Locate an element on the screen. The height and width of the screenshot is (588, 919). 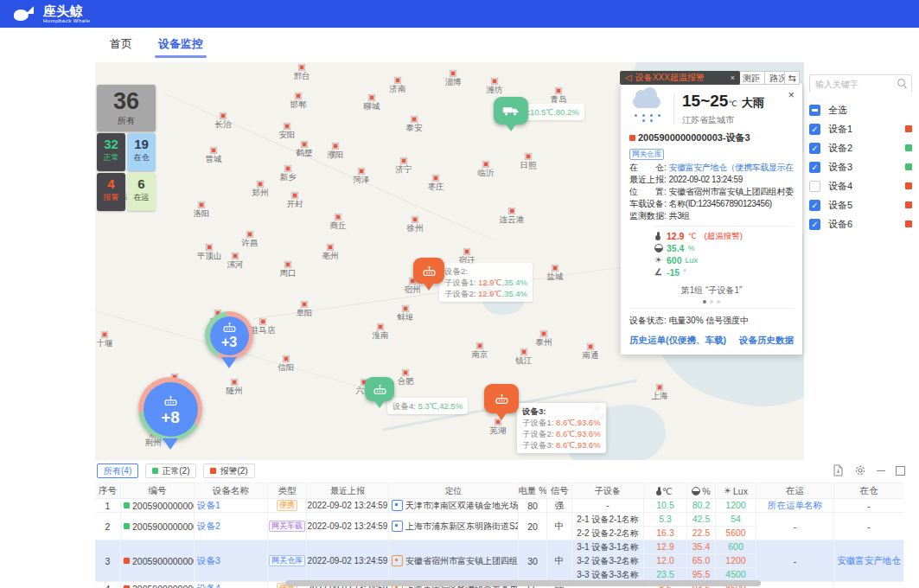
city-name: 南京 is located at coordinates (481, 355).